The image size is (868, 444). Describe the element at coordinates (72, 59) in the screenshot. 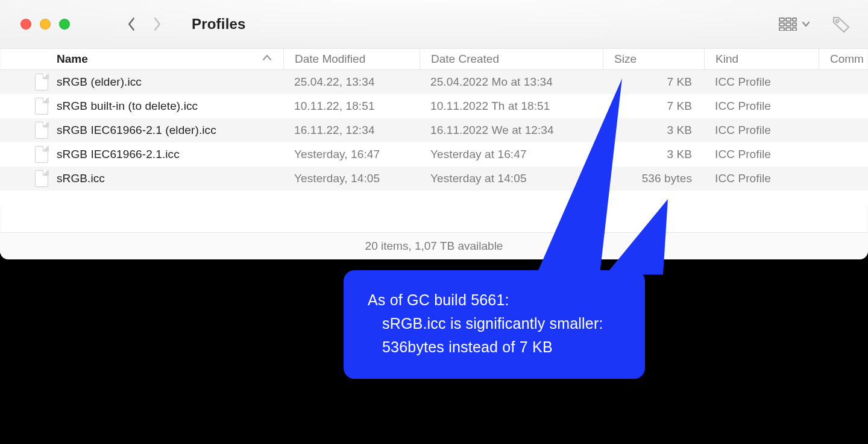

I see `column-name-label: Name` at that location.